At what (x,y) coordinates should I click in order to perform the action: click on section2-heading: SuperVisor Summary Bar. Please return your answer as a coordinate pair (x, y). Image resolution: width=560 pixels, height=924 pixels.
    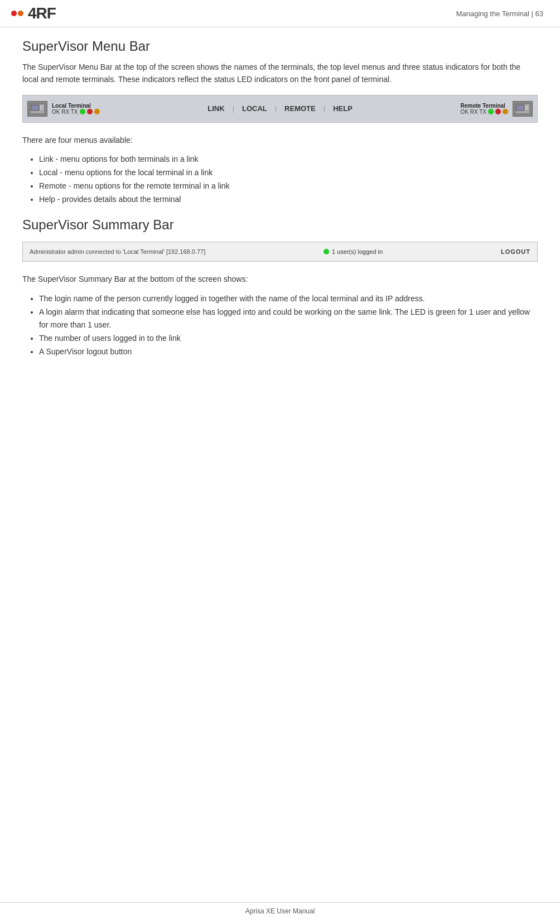
    Looking at the image, I should click on (280, 225).